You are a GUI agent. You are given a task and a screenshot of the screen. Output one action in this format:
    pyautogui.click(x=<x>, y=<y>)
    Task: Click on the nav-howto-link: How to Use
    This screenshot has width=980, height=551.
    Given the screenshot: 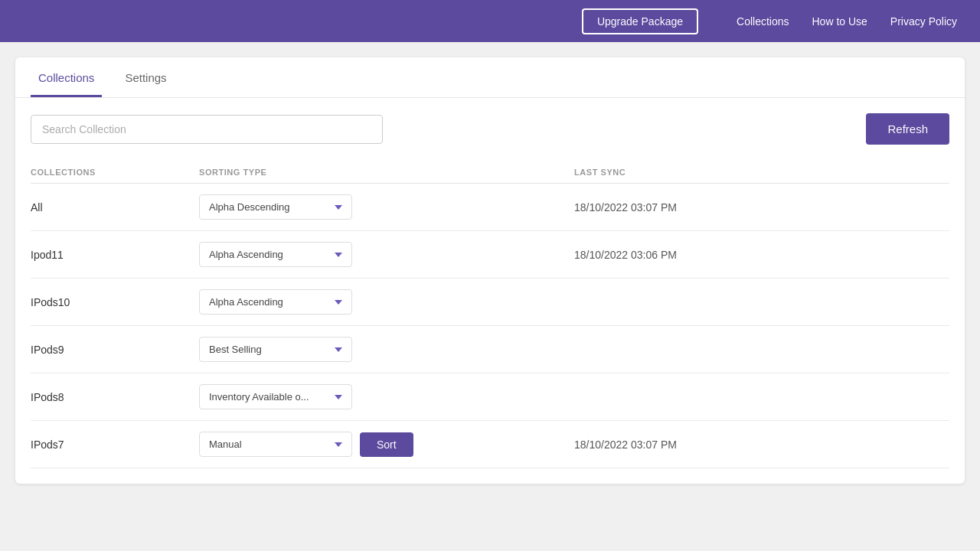 What is the action you would take?
    pyautogui.click(x=840, y=21)
    